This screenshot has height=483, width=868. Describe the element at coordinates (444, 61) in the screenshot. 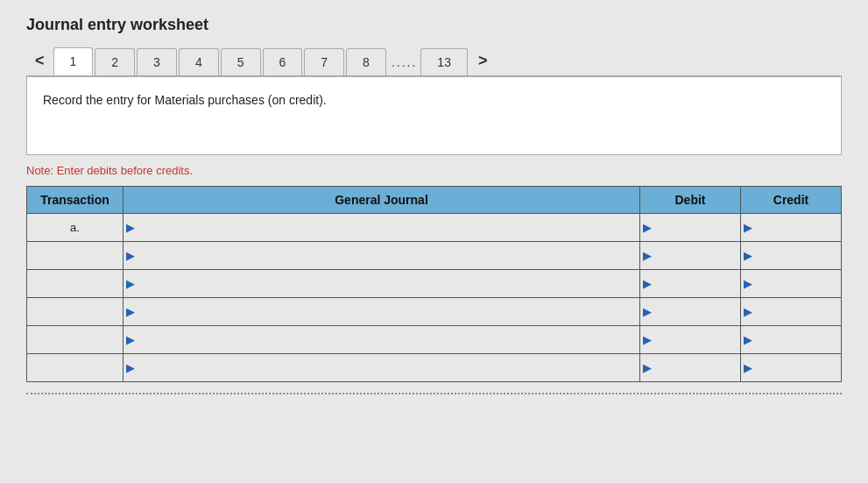

I see `tab-13: 13` at that location.